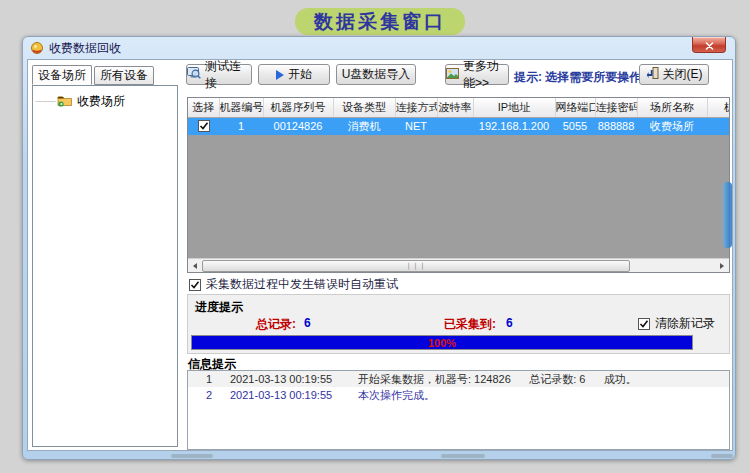  What do you see at coordinates (85, 48) in the screenshot?
I see `window-title: 收费数据回收` at bounding box center [85, 48].